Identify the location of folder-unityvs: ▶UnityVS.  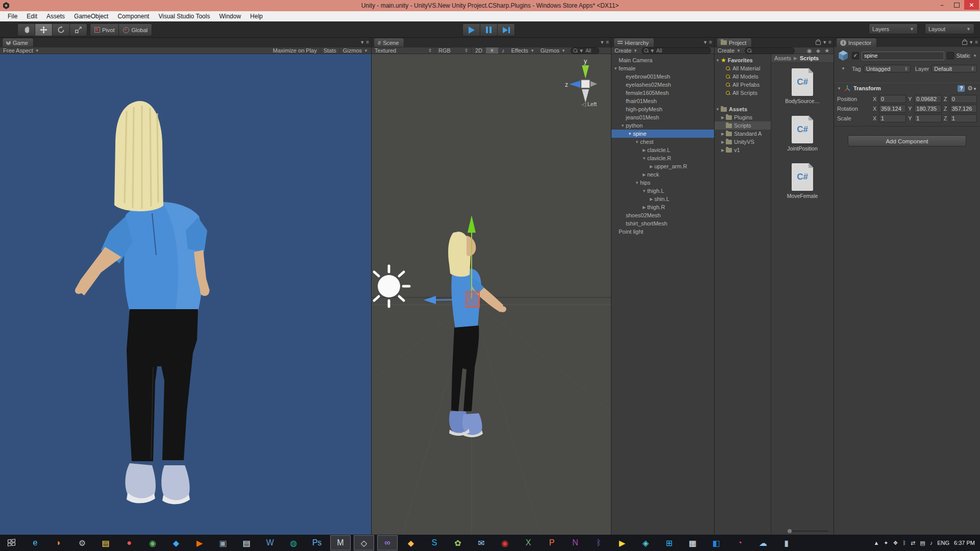
(743, 142).